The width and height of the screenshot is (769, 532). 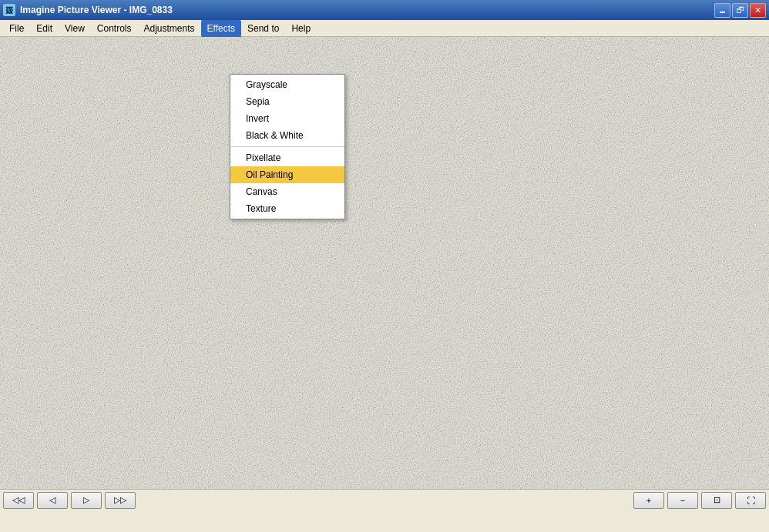 I want to click on effects-texture: Texture, so click(x=287, y=209).